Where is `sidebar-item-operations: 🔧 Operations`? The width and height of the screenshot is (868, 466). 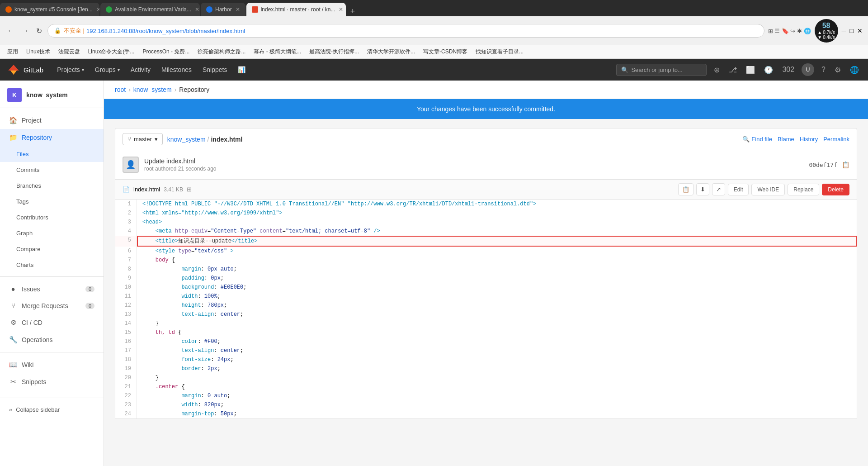
sidebar-item-operations: 🔧 Operations is located at coordinates (52, 340).